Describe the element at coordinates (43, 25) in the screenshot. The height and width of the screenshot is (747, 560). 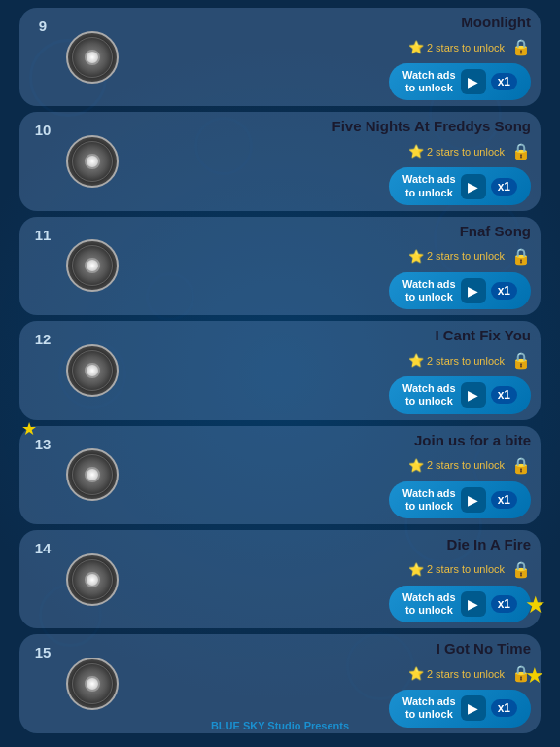
I see `row-number: 9` at that location.